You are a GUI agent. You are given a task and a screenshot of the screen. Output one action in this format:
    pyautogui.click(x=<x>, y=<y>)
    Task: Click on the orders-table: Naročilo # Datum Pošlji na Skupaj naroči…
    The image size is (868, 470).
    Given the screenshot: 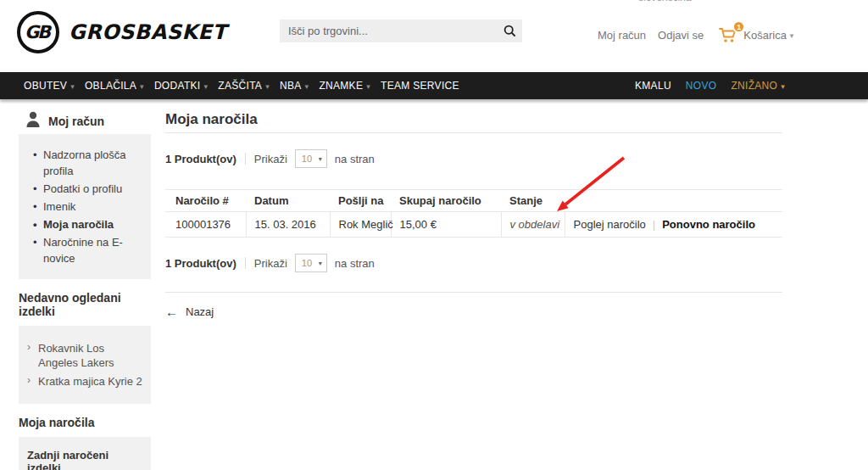 What is the action you would take?
    pyautogui.click(x=474, y=214)
    